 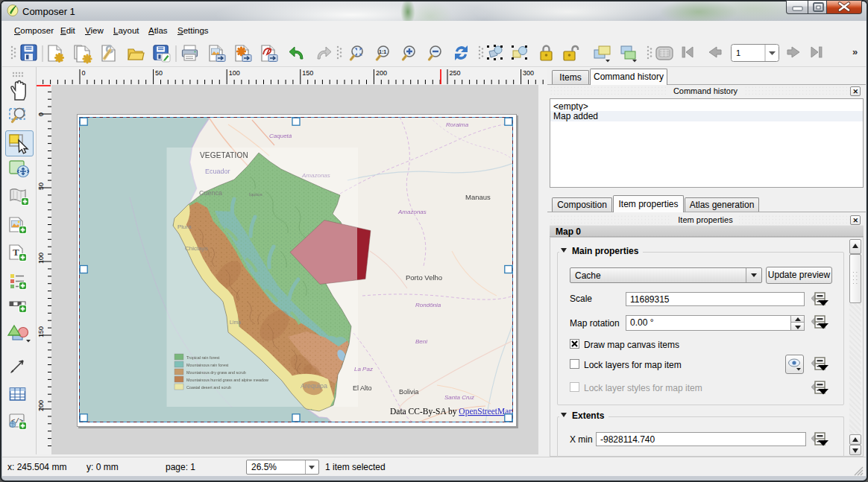 What do you see at coordinates (227, 380) in the screenshot?
I see `svg-text:Mountainous humid grass and al: Mountainous humid grass and alpine meado…` at bounding box center [227, 380].